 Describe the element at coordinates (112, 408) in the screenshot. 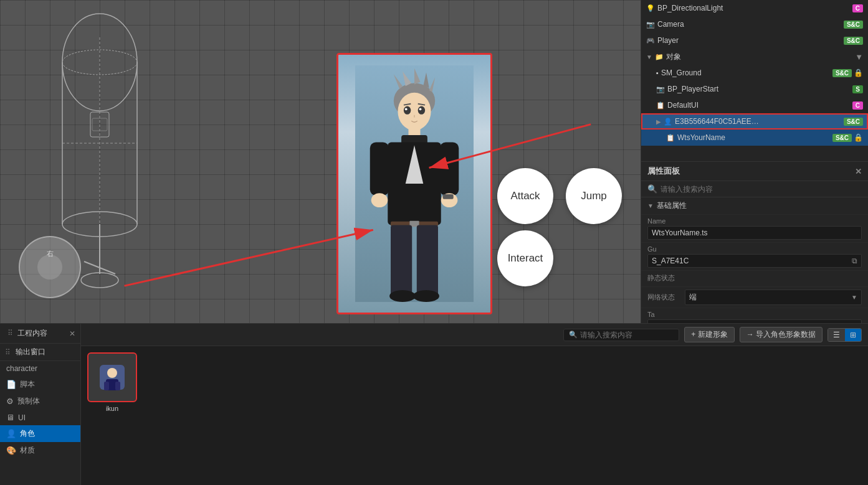

I see `asset-label-ikun: ikun` at that location.